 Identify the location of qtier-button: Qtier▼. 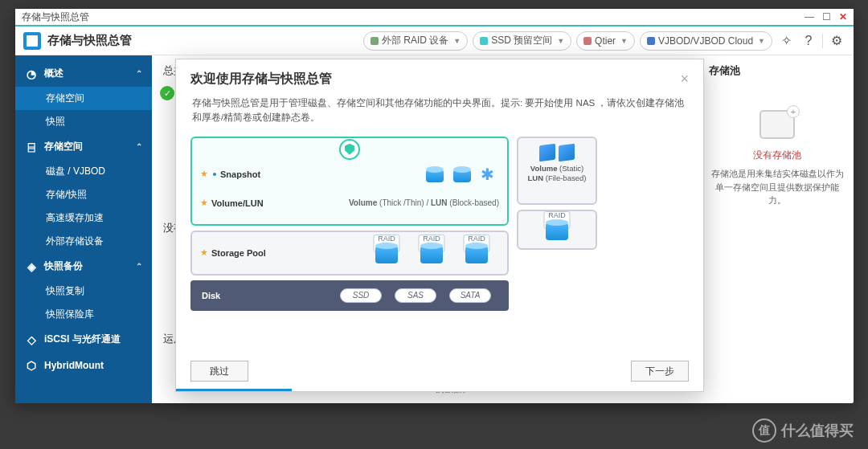
(606, 41).